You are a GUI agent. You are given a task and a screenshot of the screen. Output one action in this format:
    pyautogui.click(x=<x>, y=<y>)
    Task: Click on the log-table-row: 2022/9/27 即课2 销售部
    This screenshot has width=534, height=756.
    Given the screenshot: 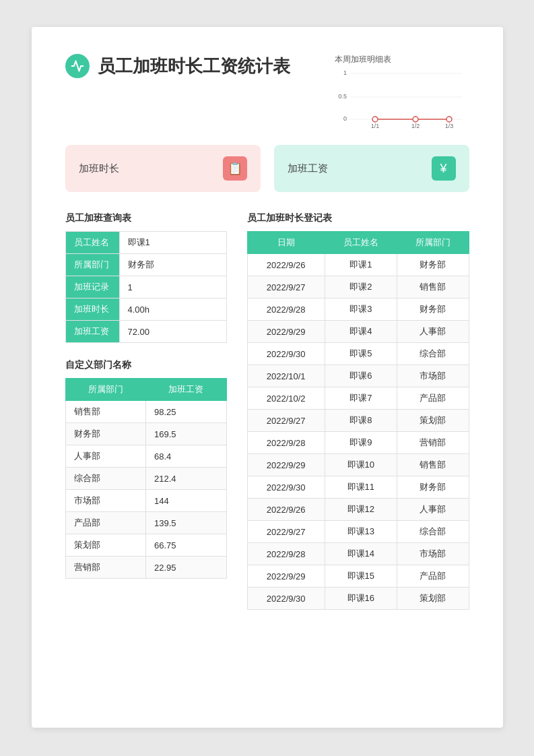 What is the action you would take?
    pyautogui.click(x=358, y=287)
    